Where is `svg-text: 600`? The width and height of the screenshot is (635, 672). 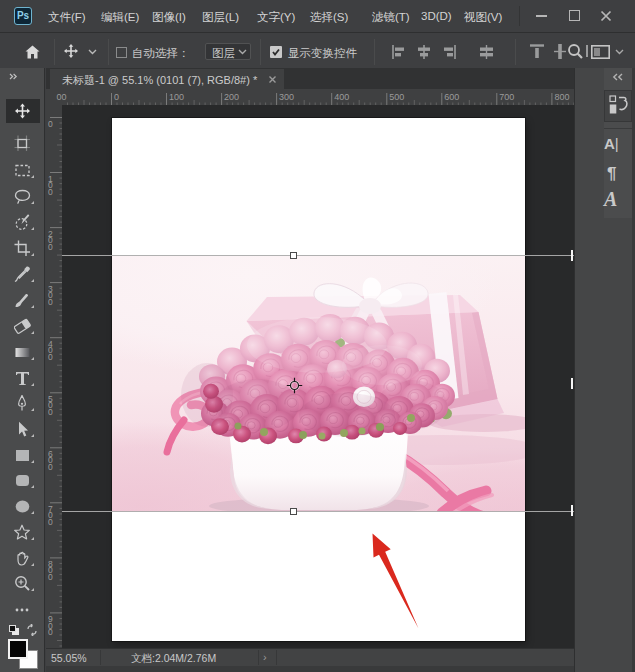 svg-text: 600 is located at coordinates (452, 97).